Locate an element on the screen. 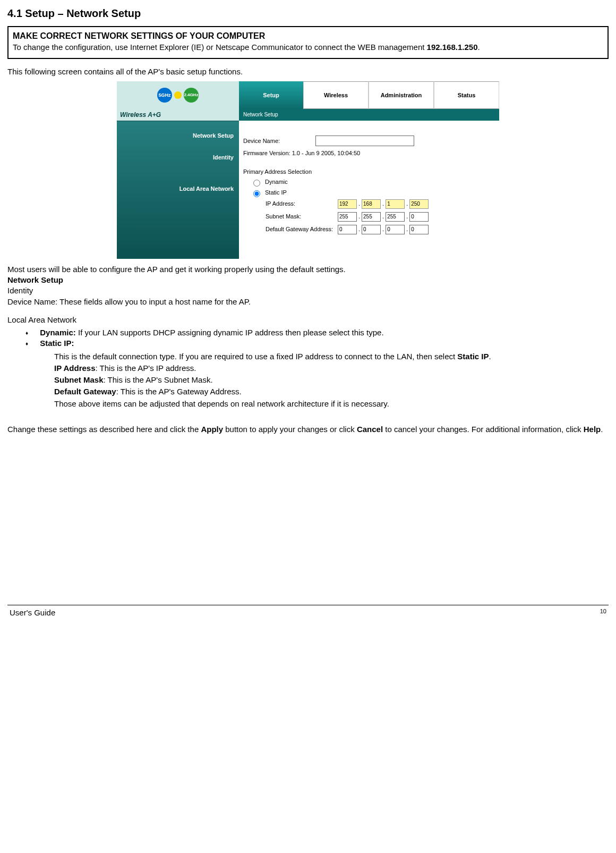 Image resolution: width=616 pixels, height=853 pixels. brand-label: Wireless A+G is located at coordinates (178, 115).